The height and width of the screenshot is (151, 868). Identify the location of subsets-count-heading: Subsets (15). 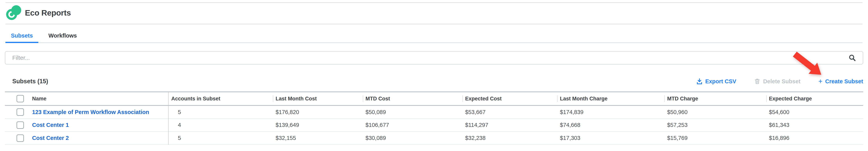
(30, 82).